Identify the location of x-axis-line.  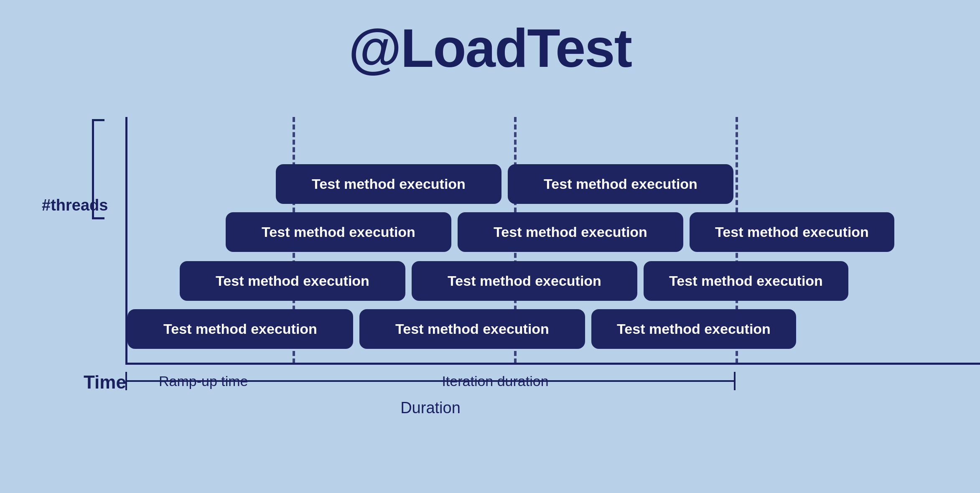
(552, 363).